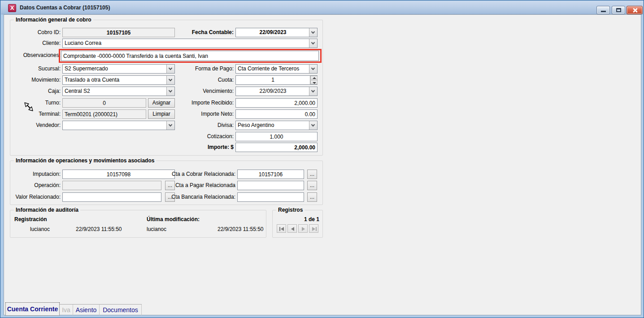 The image size is (644, 318). I want to click on maximize-icon, so click(619, 10).